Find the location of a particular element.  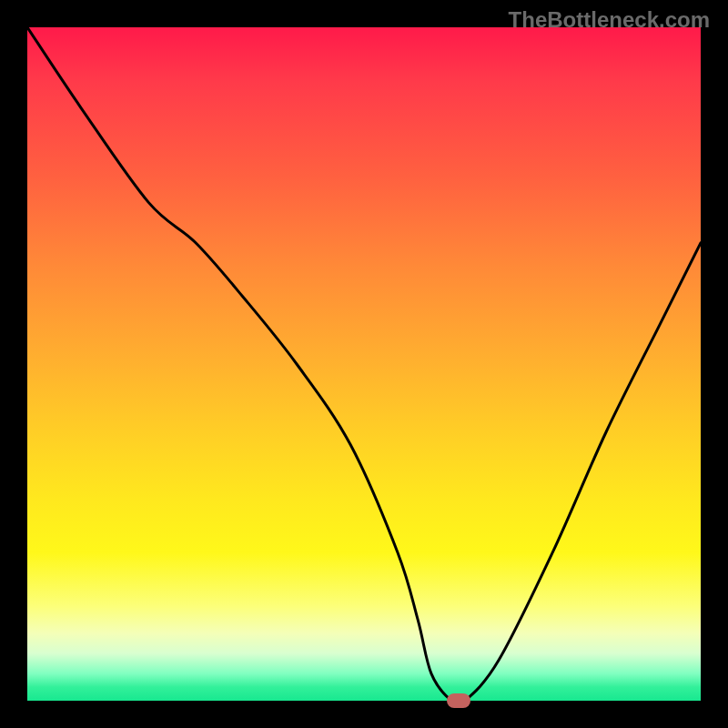

optimum-marker is located at coordinates (459, 701).